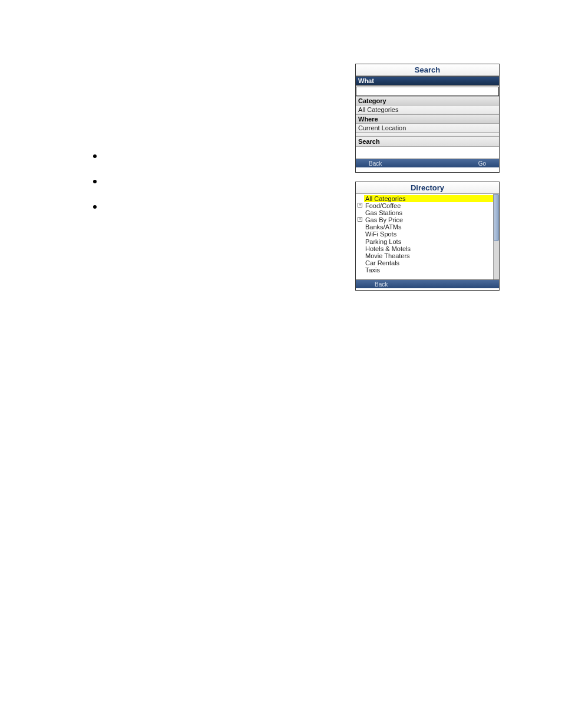 This screenshot has width=562, height=728. What do you see at coordinates (384, 227) in the screenshot?
I see `directory-item-label: Banks/ATMs` at bounding box center [384, 227].